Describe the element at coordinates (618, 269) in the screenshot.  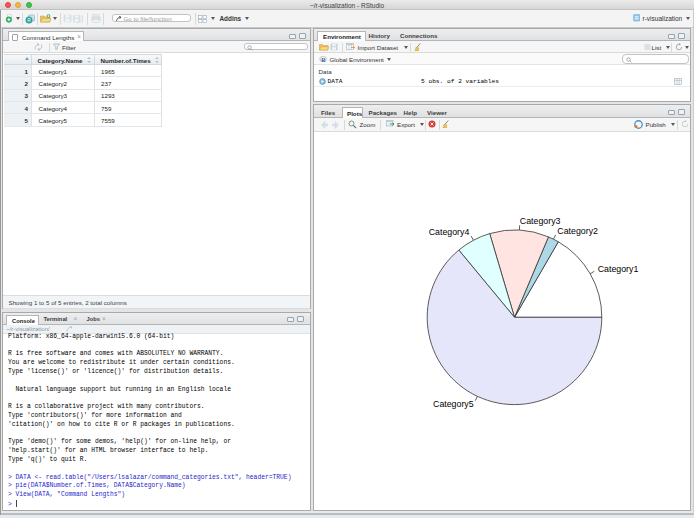
I see `svg-text: Category1` at that location.